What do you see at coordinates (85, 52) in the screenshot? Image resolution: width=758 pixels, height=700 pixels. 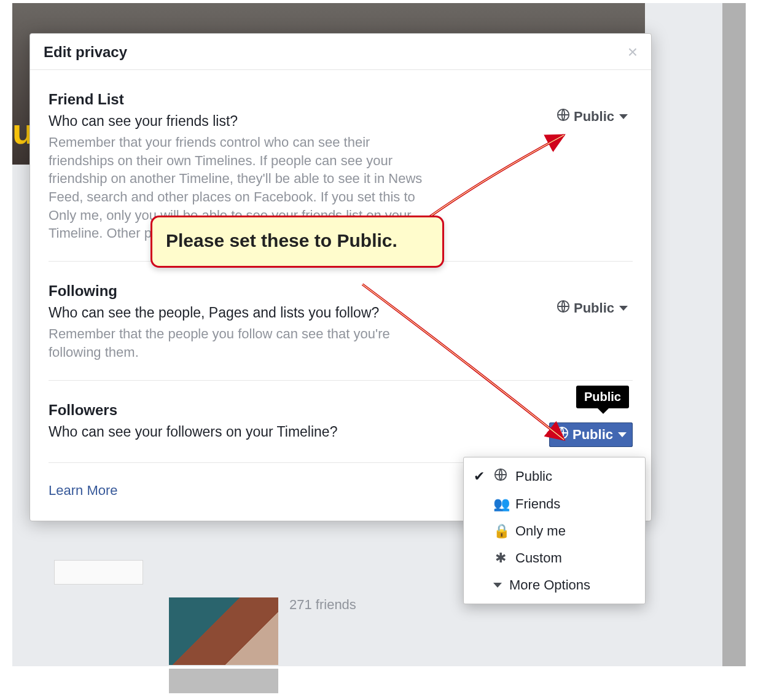 I see `dialog-title: Edit privacy` at bounding box center [85, 52].